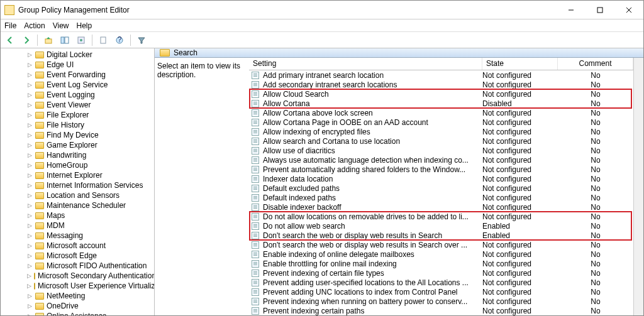 This screenshot has width=644, height=316. Describe the element at coordinates (441, 84) in the screenshot. I see `table-row: Add secondary intranet search locationsN…` at that location.